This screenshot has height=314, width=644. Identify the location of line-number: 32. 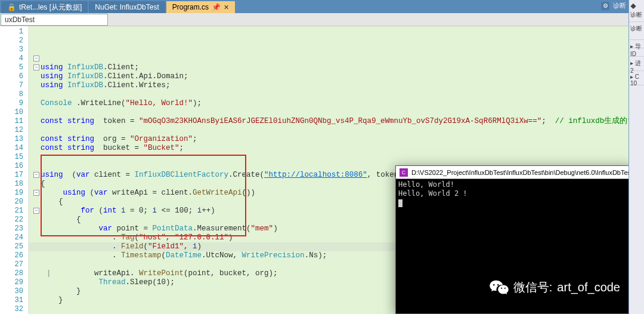
(13, 309).